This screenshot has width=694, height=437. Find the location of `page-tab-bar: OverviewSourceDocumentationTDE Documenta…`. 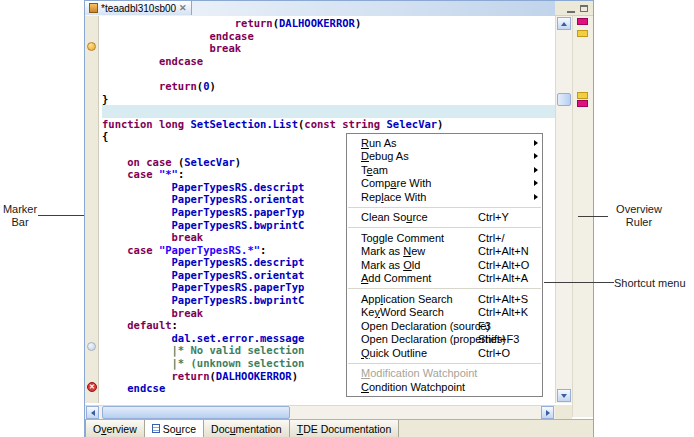

page-tab-bar: OverviewSourceDocumentationTDE Documenta… is located at coordinates (339, 428).